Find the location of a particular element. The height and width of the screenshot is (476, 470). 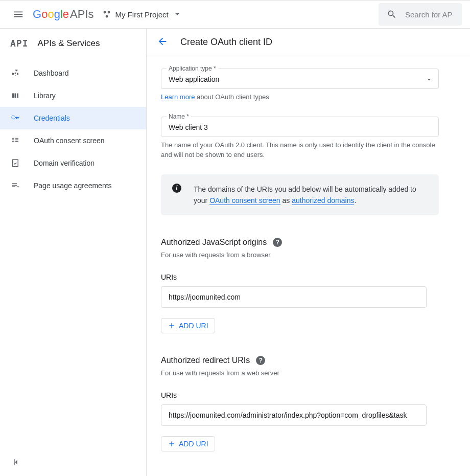

sidebar-item-dashboard: Dashboard is located at coordinates (73, 73).